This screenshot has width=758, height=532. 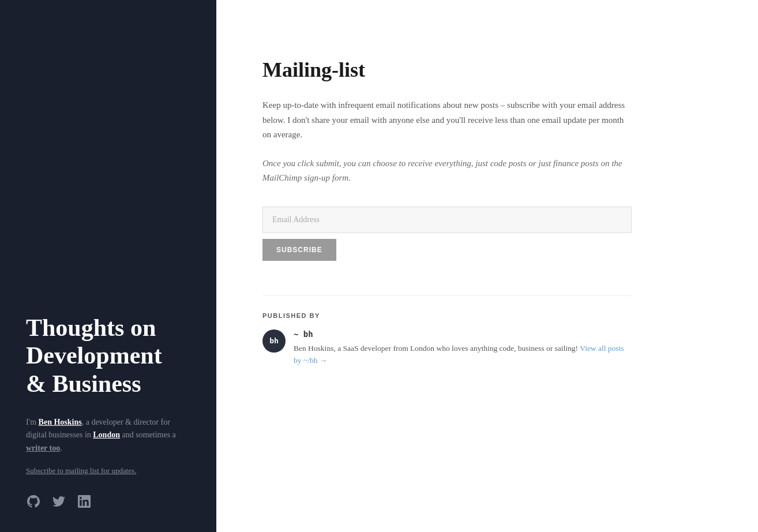 I want to click on author-description: Ben Hoskins, a SaaS developer from Londo…, so click(x=463, y=354).